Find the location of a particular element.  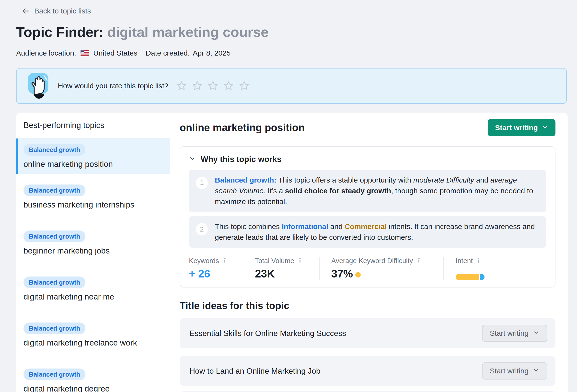

difficulty-dot is located at coordinates (358, 275).